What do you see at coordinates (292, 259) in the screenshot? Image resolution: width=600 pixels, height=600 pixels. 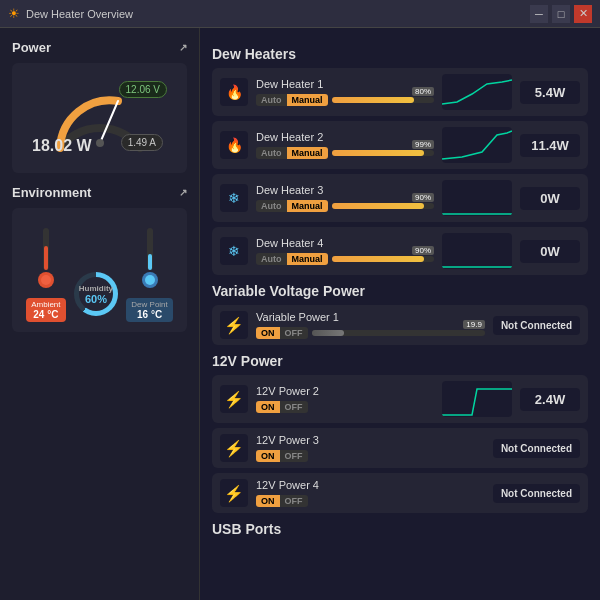 I see `dew-heater-4-mode-toggle: Auto Manual` at bounding box center [292, 259].